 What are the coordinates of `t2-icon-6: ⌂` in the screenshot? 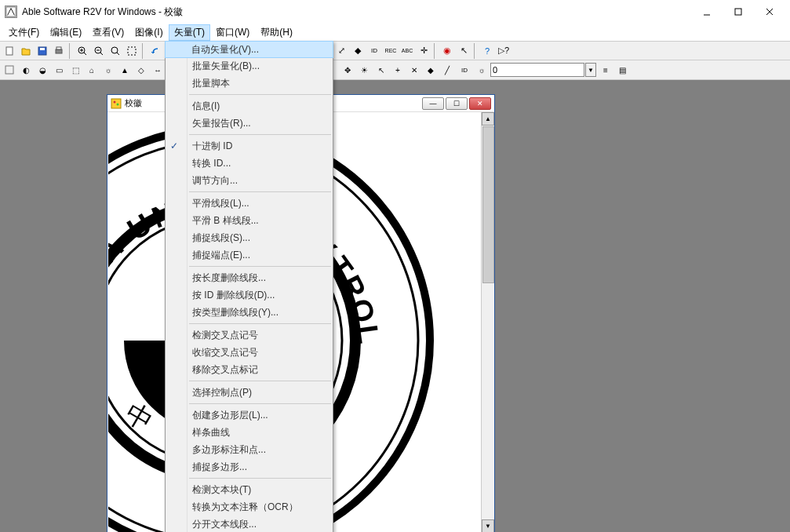 It's located at (92, 70).